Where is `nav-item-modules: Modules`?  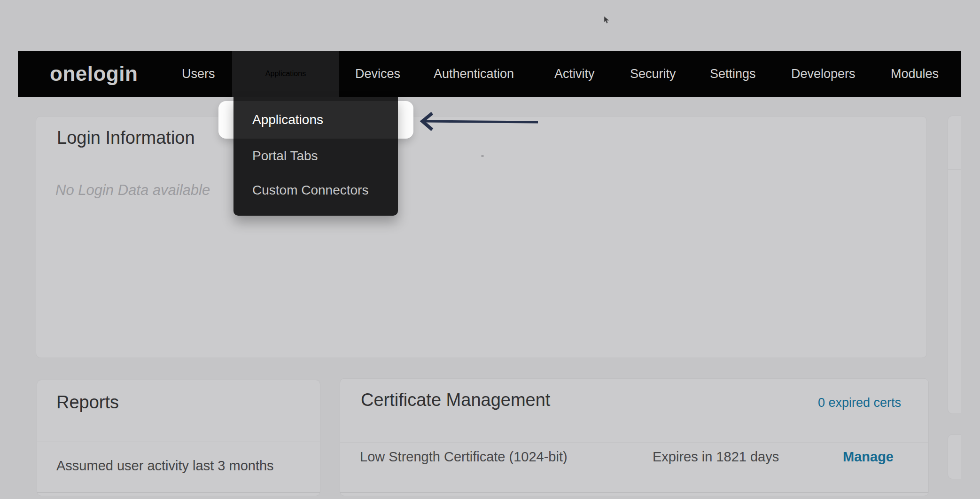 nav-item-modules: Modules is located at coordinates (915, 74).